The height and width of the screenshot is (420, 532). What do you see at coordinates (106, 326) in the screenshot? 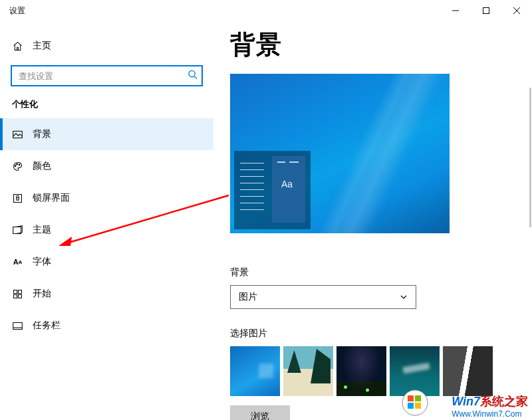
I see `sidebar-item-taskbar: 任务栏` at bounding box center [106, 326].